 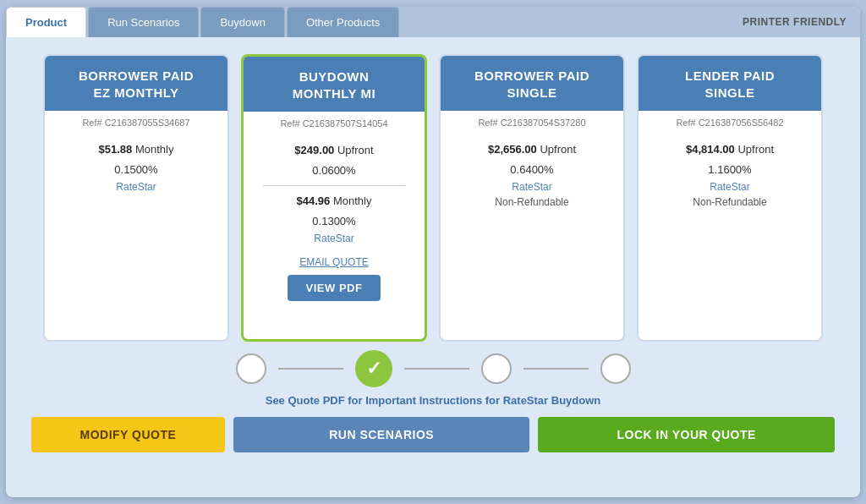 What do you see at coordinates (729, 121) in the screenshot?
I see `card-4-ref: Ref# C216387056S56482` at bounding box center [729, 121].